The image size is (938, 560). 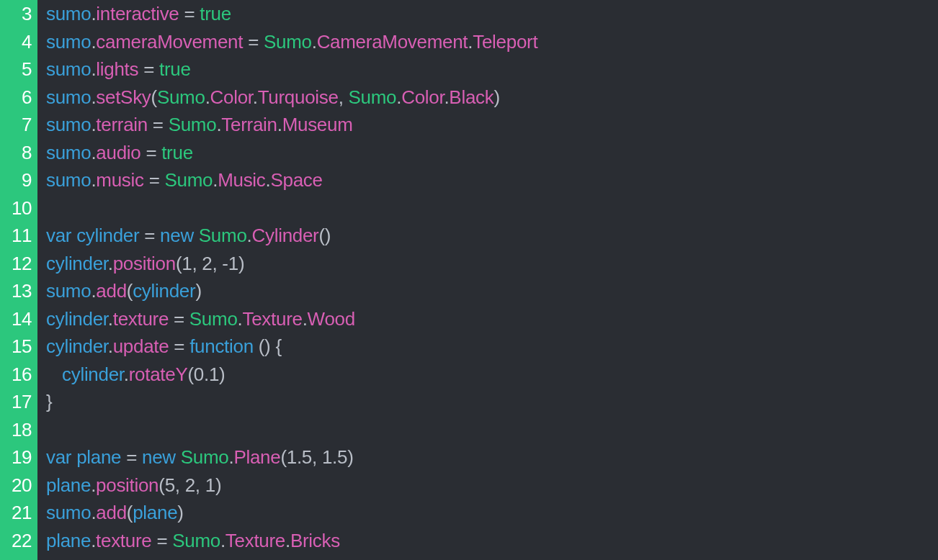 What do you see at coordinates (492, 541) in the screenshot?
I see `code-line: plane.texture = Sumo.Texture.Bricks` at bounding box center [492, 541].